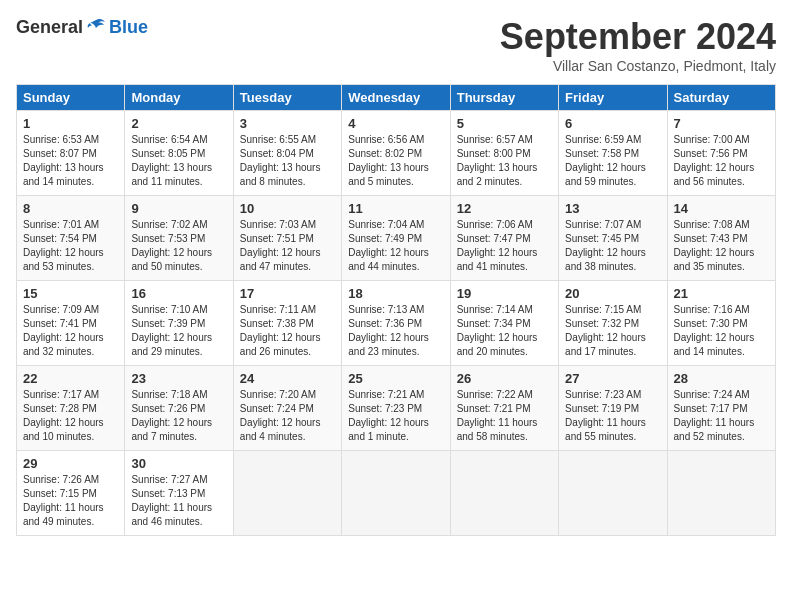 This screenshot has height=612, width=792. Describe the element at coordinates (388, 160) in the screenshot. I see `day-info: Sunrise: 6:56 AMSunset: 8:02 PMDaylight:…` at that location.